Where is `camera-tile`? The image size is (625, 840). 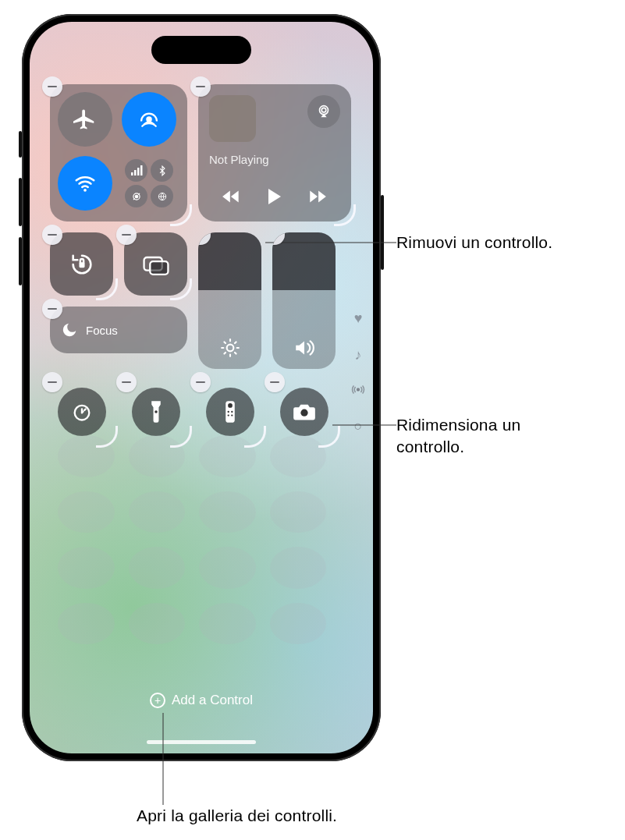
camera-tile is located at coordinates (304, 412).